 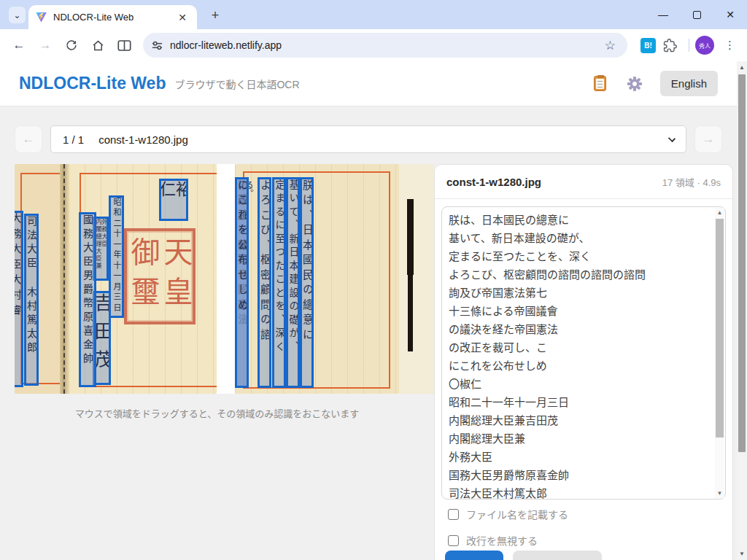 I want to click on extensions-button, so click(x=670, y=45).